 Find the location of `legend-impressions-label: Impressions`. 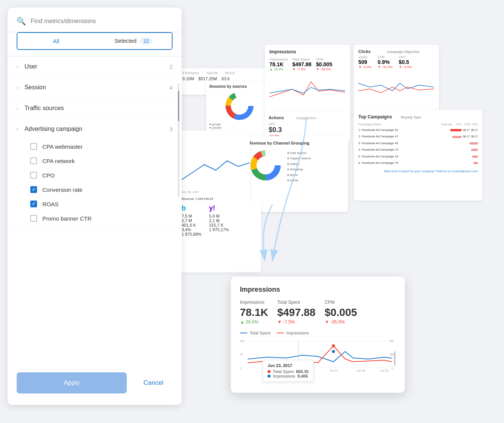

legend-impressions-label: Impressions is located at coordinates (297, 333).